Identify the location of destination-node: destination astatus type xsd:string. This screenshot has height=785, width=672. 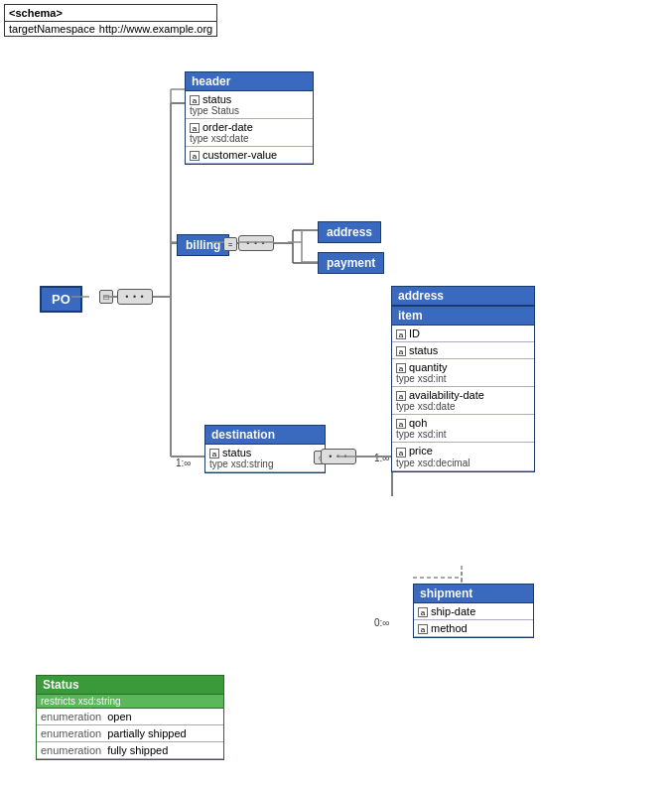
(265, 449).